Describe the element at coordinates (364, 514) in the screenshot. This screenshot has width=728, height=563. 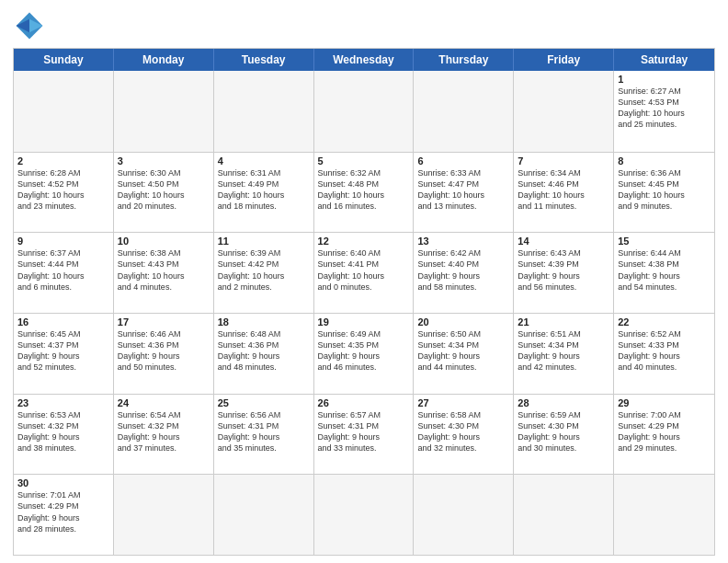
I see `calendar-week-row: 30Sunrise: 7:01 AM Sunset: 4:29 PM Dayli…` at that location.